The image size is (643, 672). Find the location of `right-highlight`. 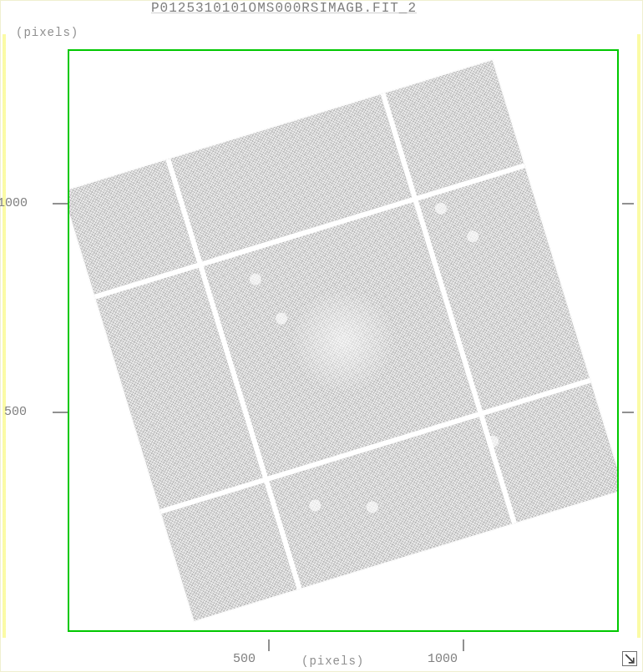

right-highlight is located at coordinates (639, 336).